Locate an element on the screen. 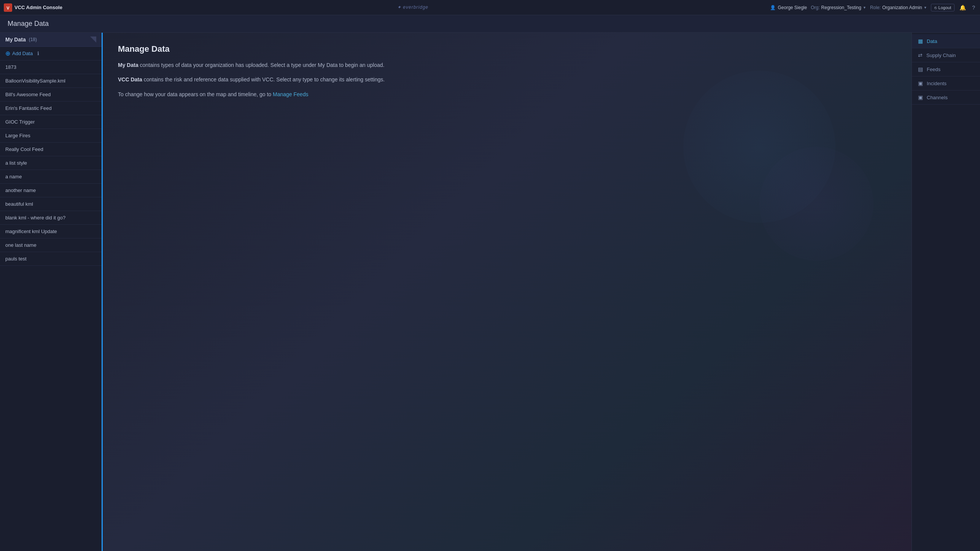  svg-text: V is located at coordinates (8, 8).